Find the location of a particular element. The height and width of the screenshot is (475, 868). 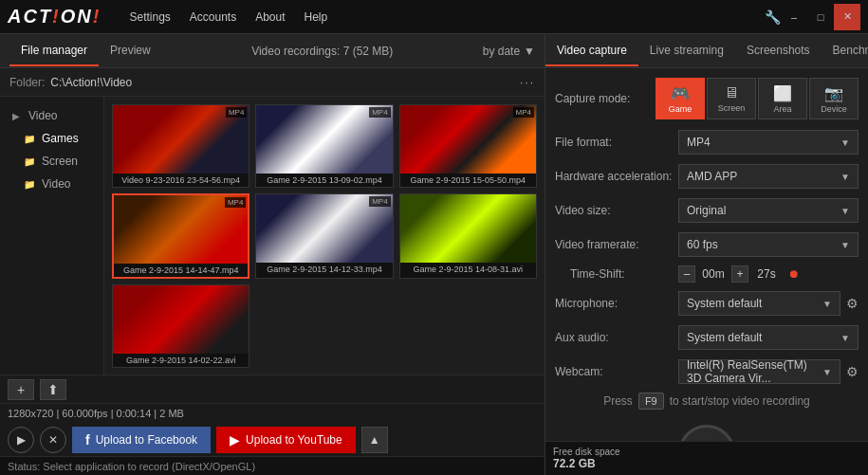

video-thumb-4: MP4 Game 2-9-2015 14-14-47.mp4 is located at coordinates (180, 236).